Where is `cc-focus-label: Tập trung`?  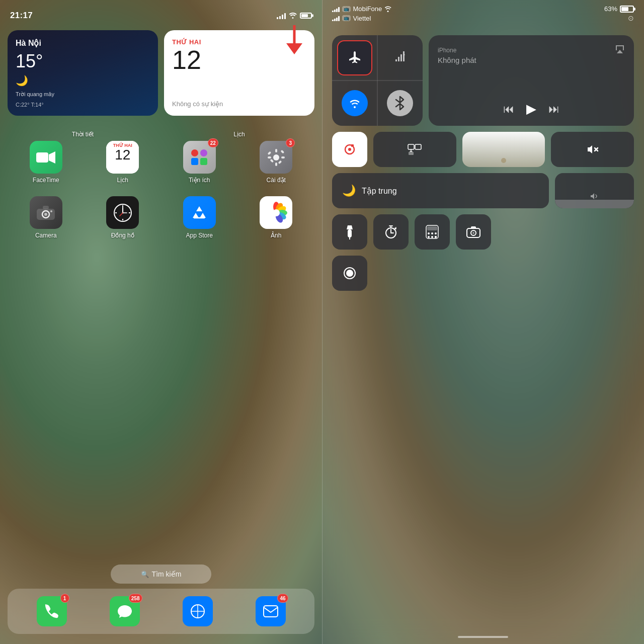
cc-focus-label: Tập trung is located at coordinates (379, 191).